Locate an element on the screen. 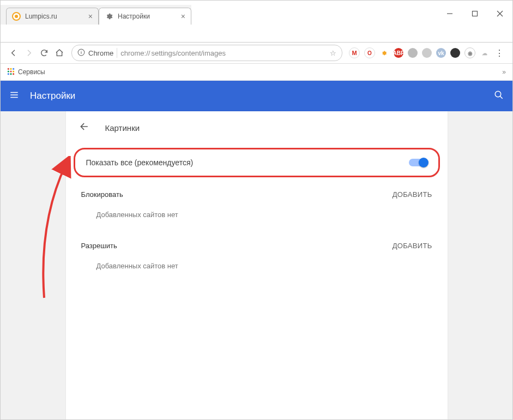 This screenshot has width=513, height=420. images-toggle-row: Показать все (рекомендуется) is located at coordinates (257, 163).